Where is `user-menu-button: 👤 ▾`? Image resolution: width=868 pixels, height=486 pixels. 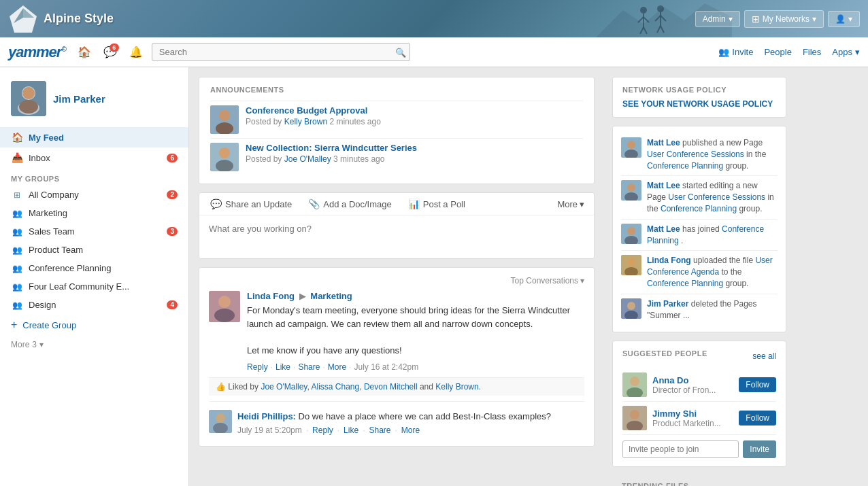 user-menu-button: 👤 ▾ is located at coordinates (844, 19).